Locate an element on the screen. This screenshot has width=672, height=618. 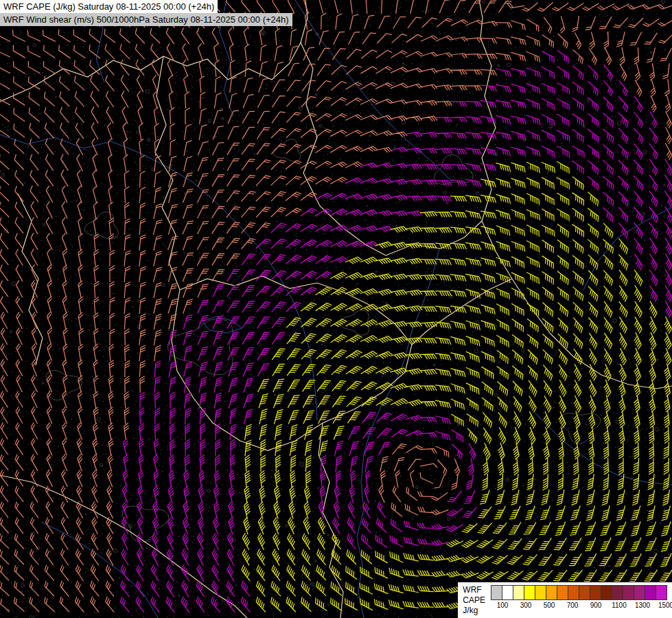
legend-model-label: WRF is located at coordinates (474, 591).